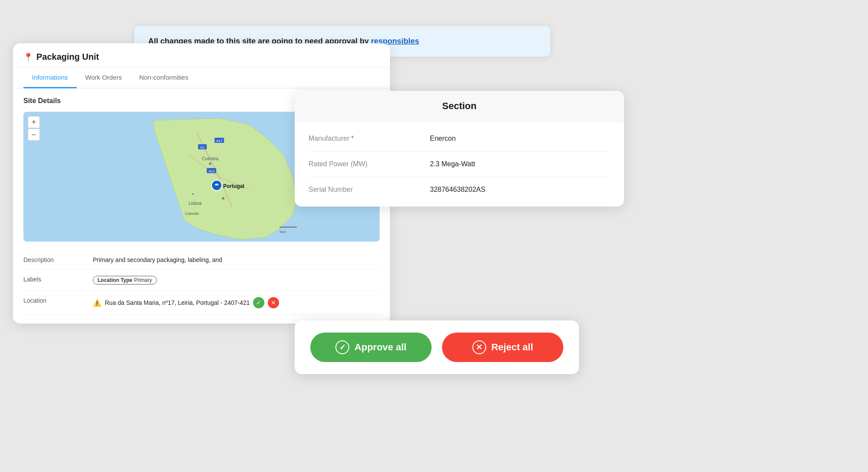 This screenshot has width=868, height=472. I want to click on tab-work-orders: Work Orders, so click(104, 78).